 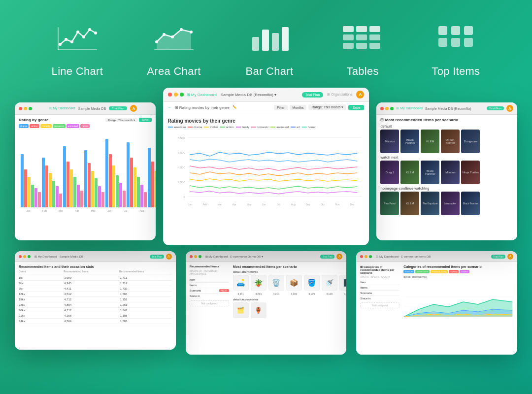 I want to click on movie-mission2: Mission, so click(x=450, y=172).